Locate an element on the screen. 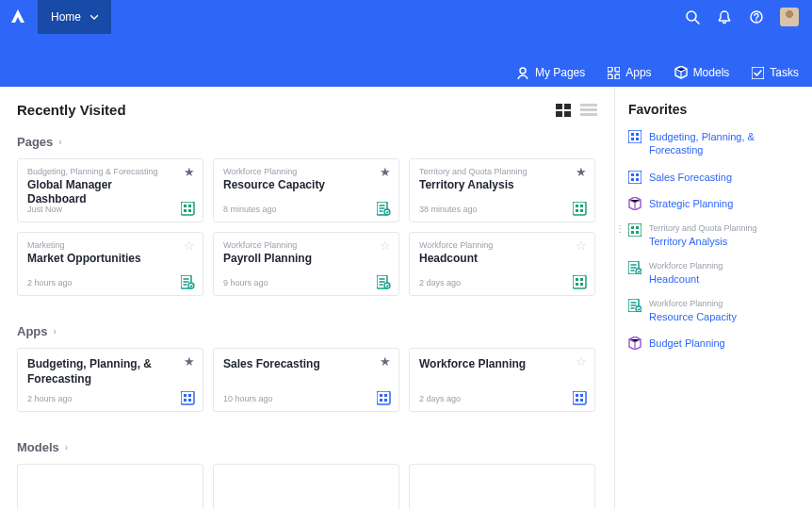 Image resolution: width=812 pixels, height=509 pixels. card-timestamp: 8 minutes ago is located at coordinates (251, 209).